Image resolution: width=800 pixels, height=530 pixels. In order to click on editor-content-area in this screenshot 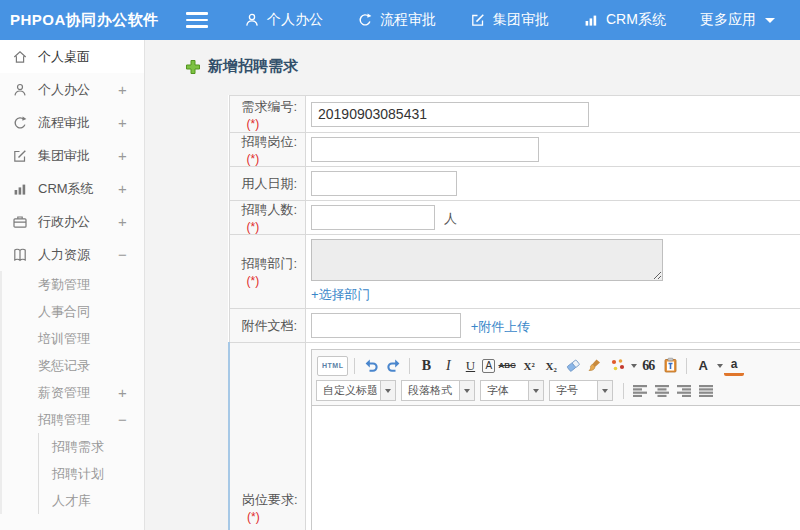, I will do `click(556, 468)`.